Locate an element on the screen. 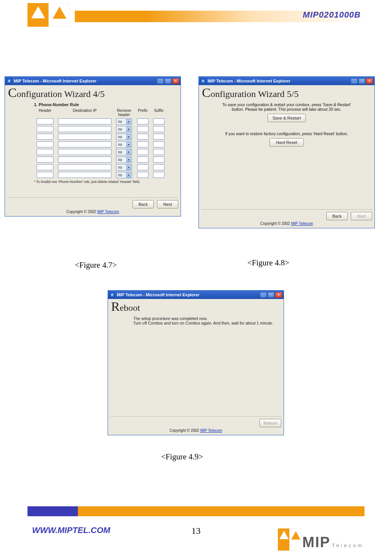 The width and height of the screenshot is (392, 559). save-restart-button: Save & Restart is located at coordinates (287, 118).